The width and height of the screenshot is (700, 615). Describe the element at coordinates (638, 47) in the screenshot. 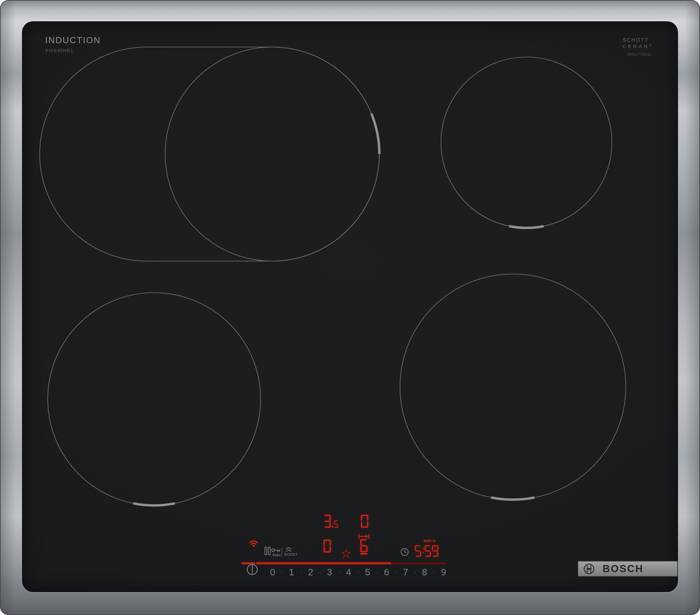

I see `glass-brand-block: SCHOTT CERAN® 9001778531` at that location.